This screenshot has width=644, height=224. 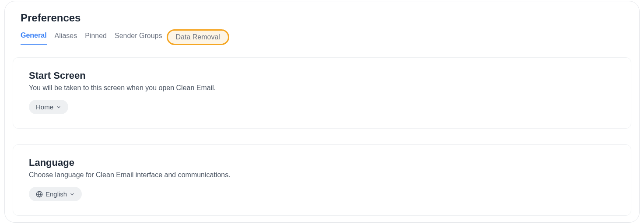 What do you see at coordinates (322, 175) in the screenshot?
I see `language-description: Choose language for Clean Email interfac…` at bounding box center [322, 175].